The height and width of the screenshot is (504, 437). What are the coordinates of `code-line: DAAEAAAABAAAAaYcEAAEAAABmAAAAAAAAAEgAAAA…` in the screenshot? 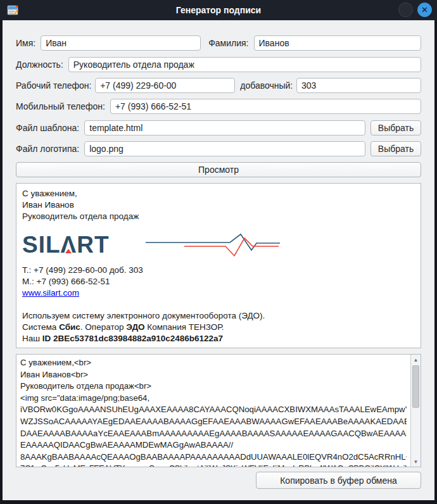 It's located at (213, 434).